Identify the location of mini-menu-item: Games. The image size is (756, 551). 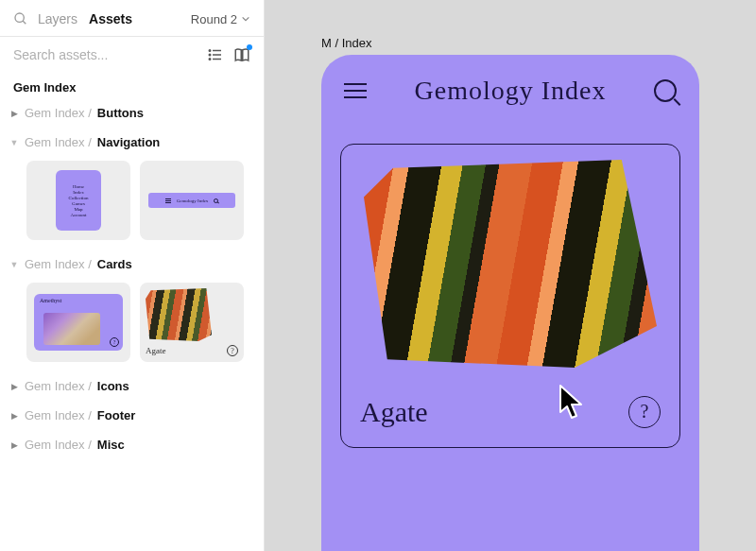
(78, 204).